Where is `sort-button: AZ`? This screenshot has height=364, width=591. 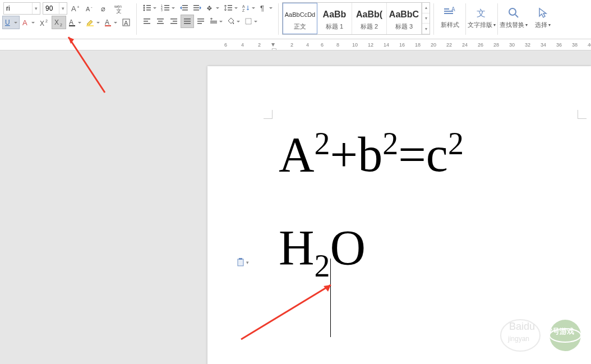 sort-button: AZ is located at coordinates (249, 8).